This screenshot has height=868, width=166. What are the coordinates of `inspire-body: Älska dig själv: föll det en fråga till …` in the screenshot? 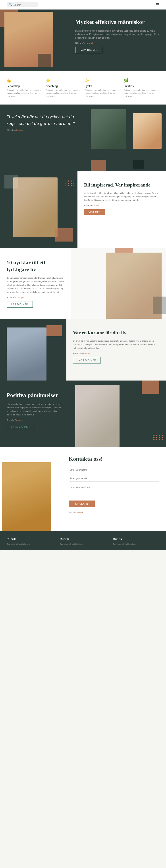 It's located at (121, 197).